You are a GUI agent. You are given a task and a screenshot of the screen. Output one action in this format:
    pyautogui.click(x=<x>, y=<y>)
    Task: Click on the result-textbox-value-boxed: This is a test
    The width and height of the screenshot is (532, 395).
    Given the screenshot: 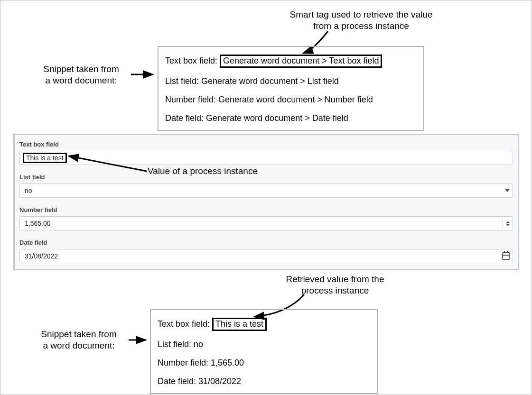 What is the action you would take?
    pyautogui.click(x=239, y=324)
    